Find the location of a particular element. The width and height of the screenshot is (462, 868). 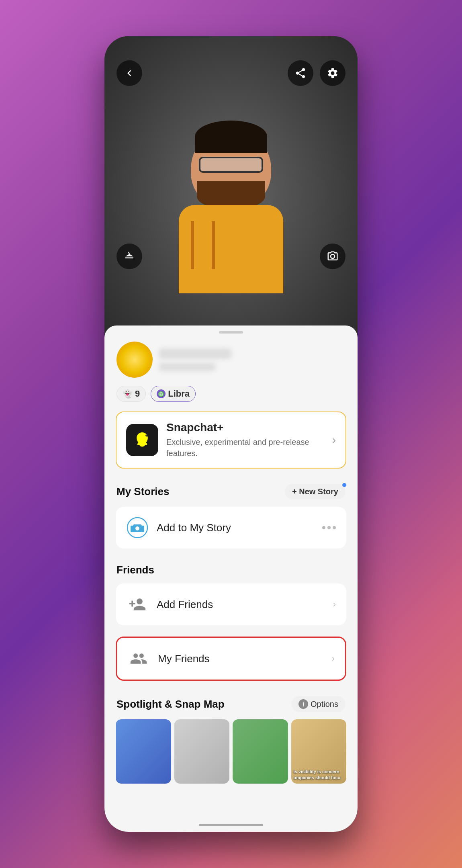

zodiac-badge: ♎ Libra is located at coordinates (173, 394).